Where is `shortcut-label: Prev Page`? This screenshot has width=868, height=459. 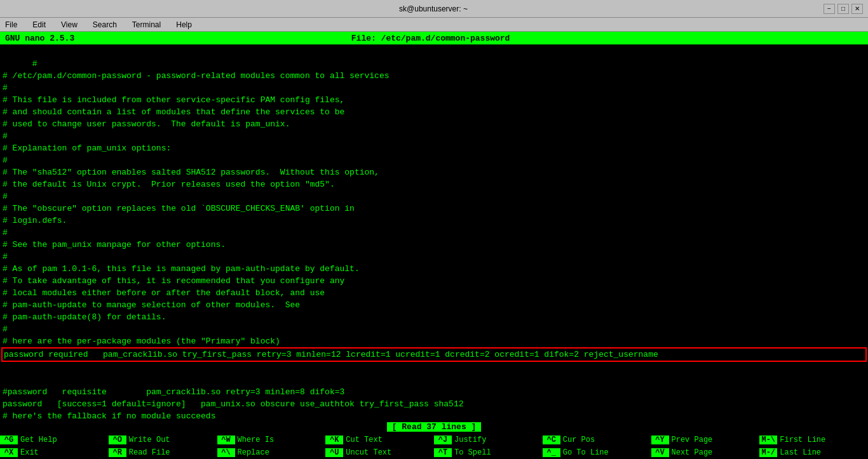 shortcut-label: Prev Page is located at coordinates (691, 440).